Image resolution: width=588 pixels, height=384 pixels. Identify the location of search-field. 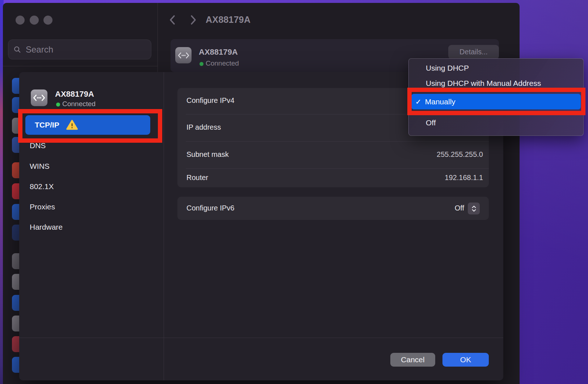
(80, 49).